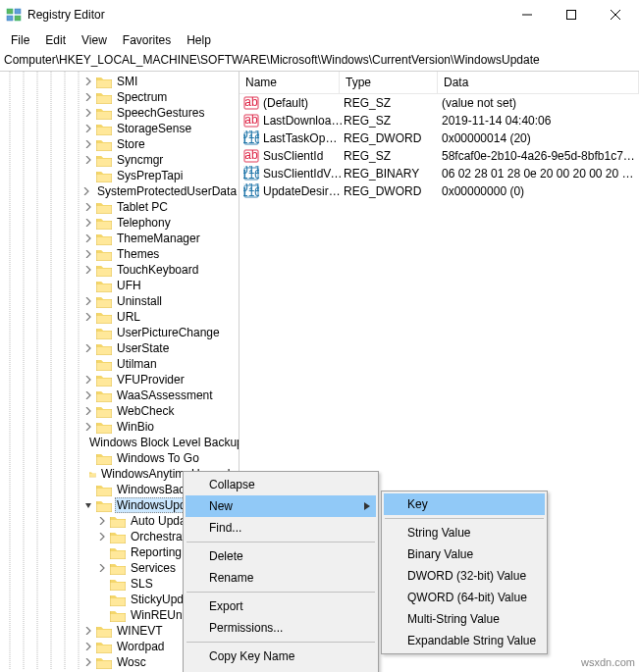 This screenshot has width=639, height=672. I want to click on tree-item-label: Tablet PC, so click(142, 207).